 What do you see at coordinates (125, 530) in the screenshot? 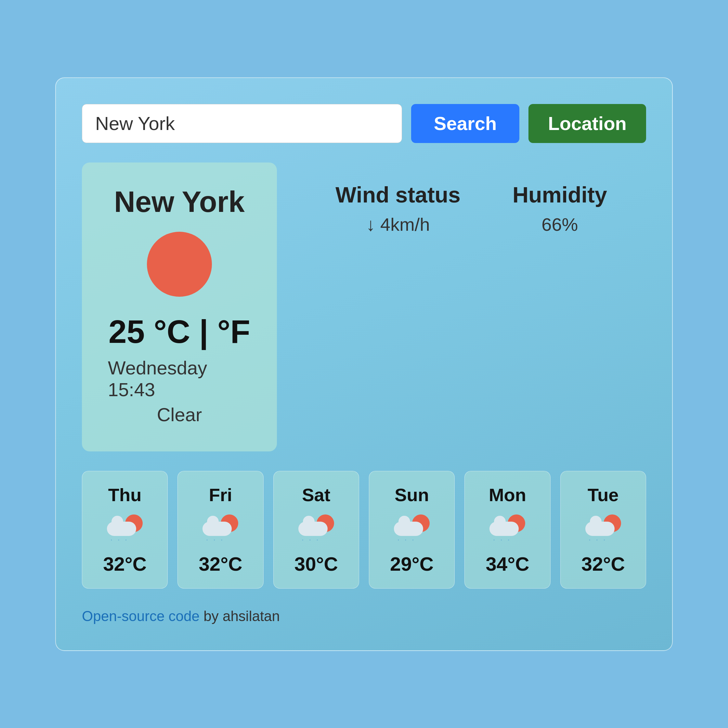
I see `forecast-card: Thu · · · 32°C` at bounding box center [125, 530].